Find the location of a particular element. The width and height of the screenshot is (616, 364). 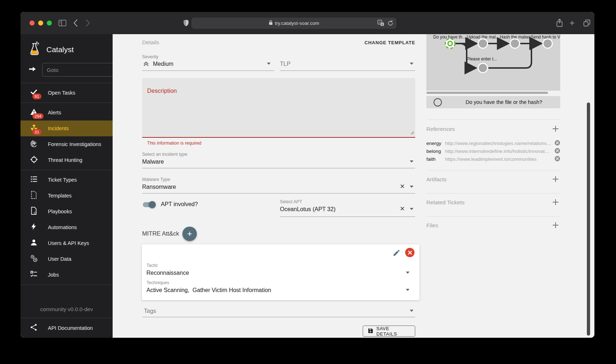

change-template-button: CHANGE TEMPLATE is located at coordinates (390, 42).